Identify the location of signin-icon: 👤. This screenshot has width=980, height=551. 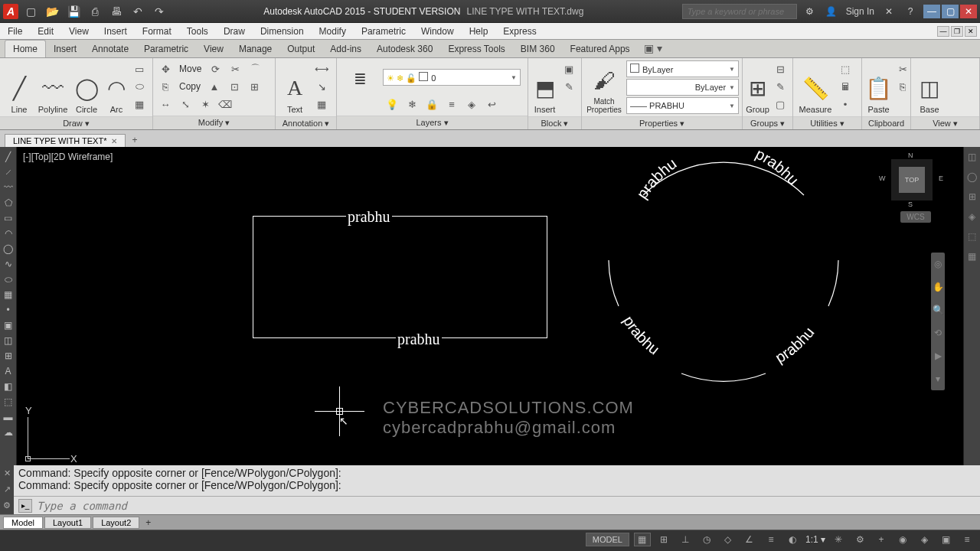
(831, 11).